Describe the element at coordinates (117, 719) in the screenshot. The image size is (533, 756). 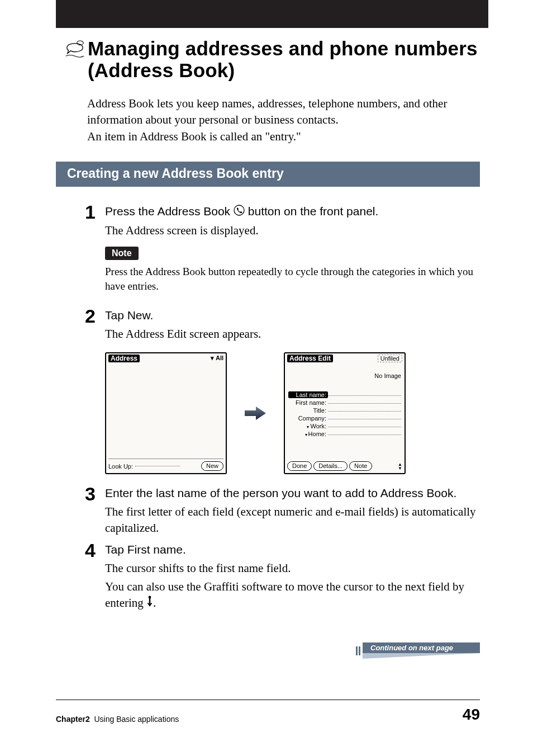
I see `footer-chapter: Chapter2 Using Basic applications` at that location.